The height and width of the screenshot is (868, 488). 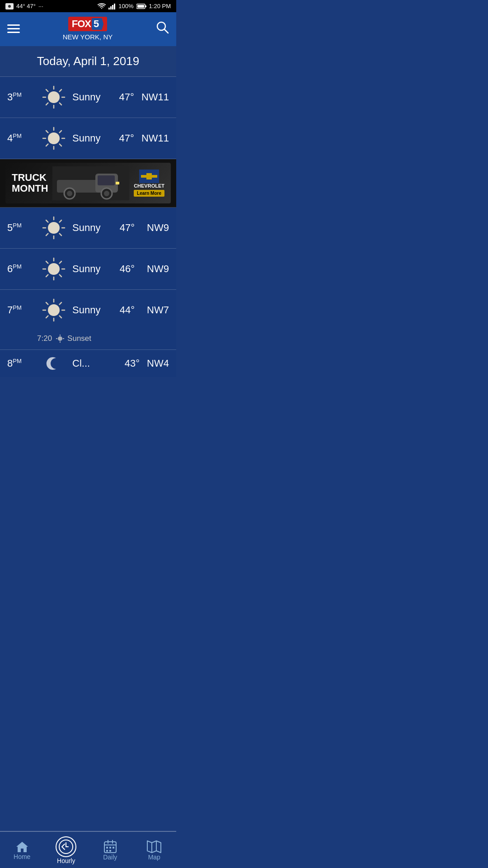 I want to click on ad-truck-image, so click(x=91, y=184).